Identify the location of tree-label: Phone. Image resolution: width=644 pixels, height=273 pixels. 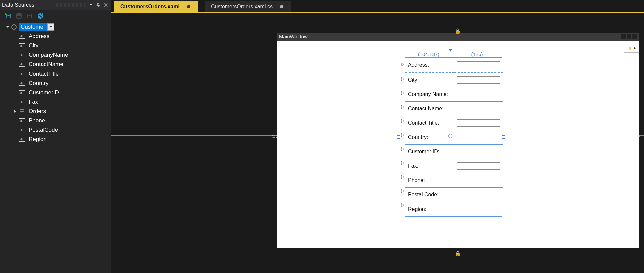
(37, 121).